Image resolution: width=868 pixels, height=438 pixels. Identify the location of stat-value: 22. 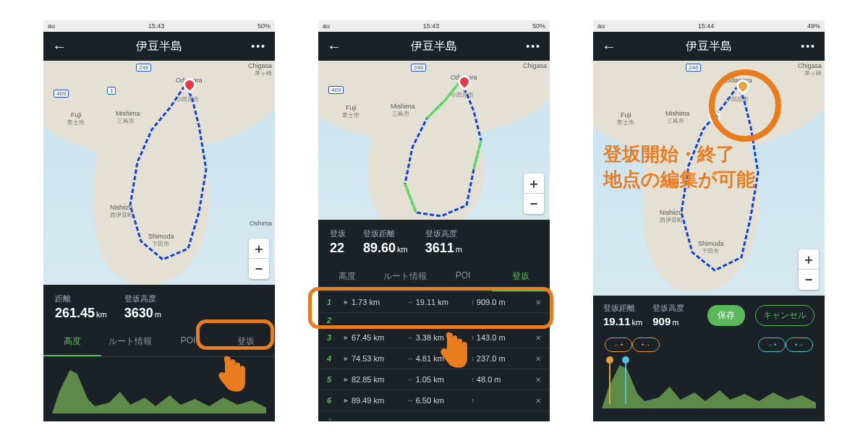
(337, 248).